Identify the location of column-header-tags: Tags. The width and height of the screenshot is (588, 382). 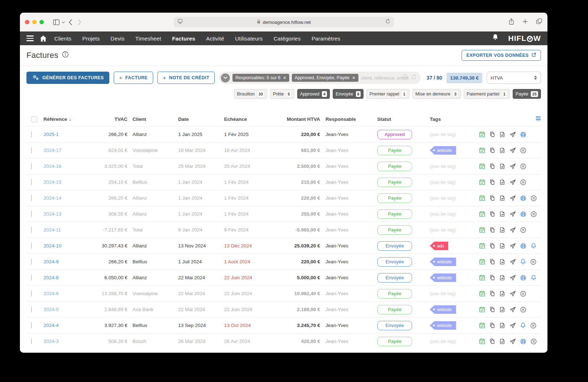
(448, 119).